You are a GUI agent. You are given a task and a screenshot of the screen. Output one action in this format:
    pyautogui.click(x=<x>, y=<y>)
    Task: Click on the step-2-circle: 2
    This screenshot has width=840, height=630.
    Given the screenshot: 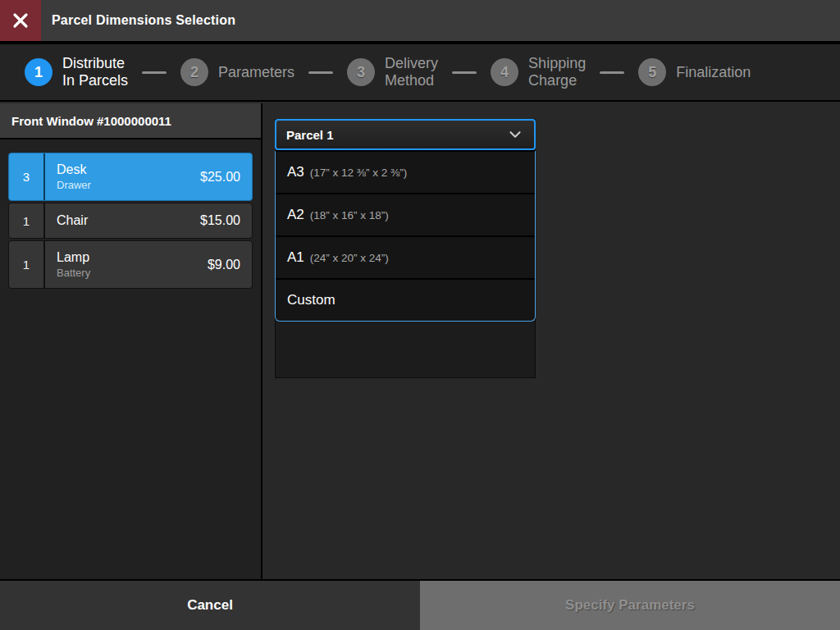 What is the action you would take?
    pyautogui.click(x=194, y=72)
    